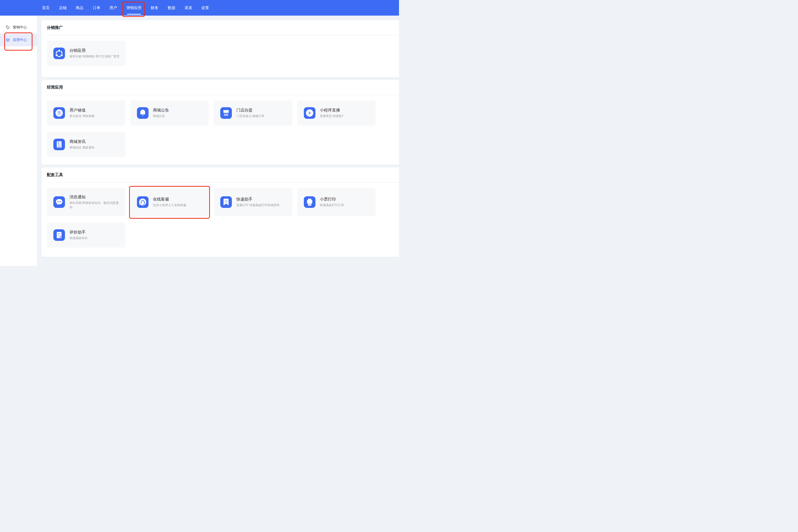 This screenshot has width=798, height=532. What do you see at coordinates (332, 116) in the screenshot?
I see `card-subtitle: 直播卖货 快速推广` at bounding box center [332, 116].